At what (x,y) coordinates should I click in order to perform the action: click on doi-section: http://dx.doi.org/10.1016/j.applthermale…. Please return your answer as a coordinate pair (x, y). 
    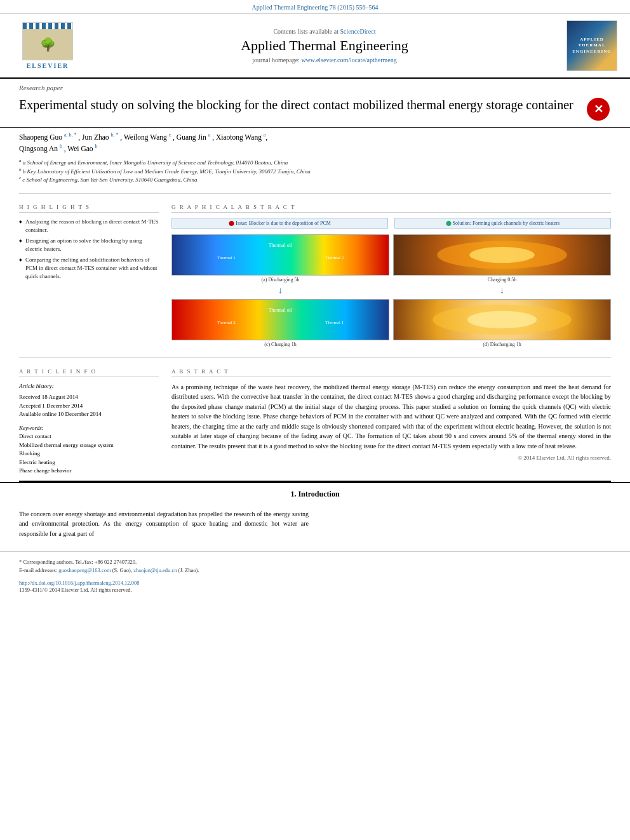
    Looking at the image, I should click on (315, 582).